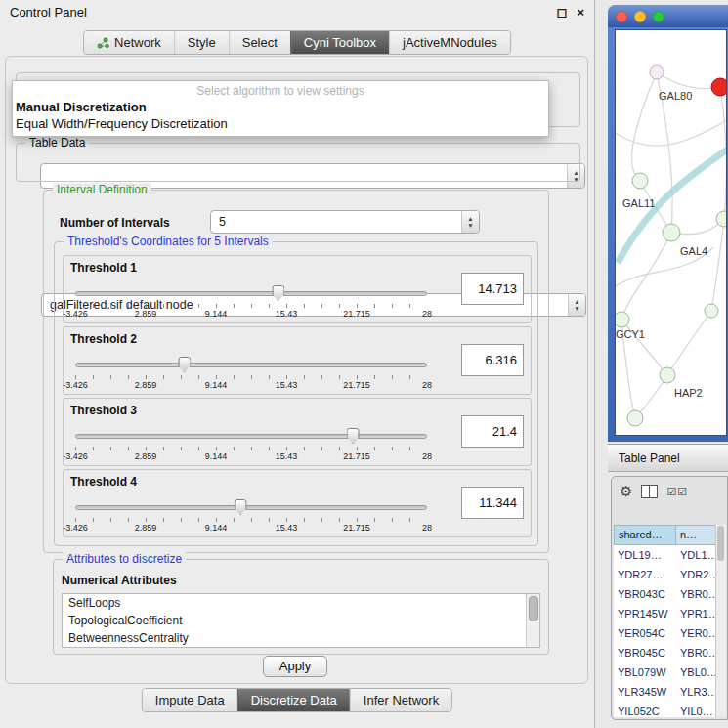 This screenshot has width=728, height=728. I want to click on column-header-name: n…, so click(696, 535).